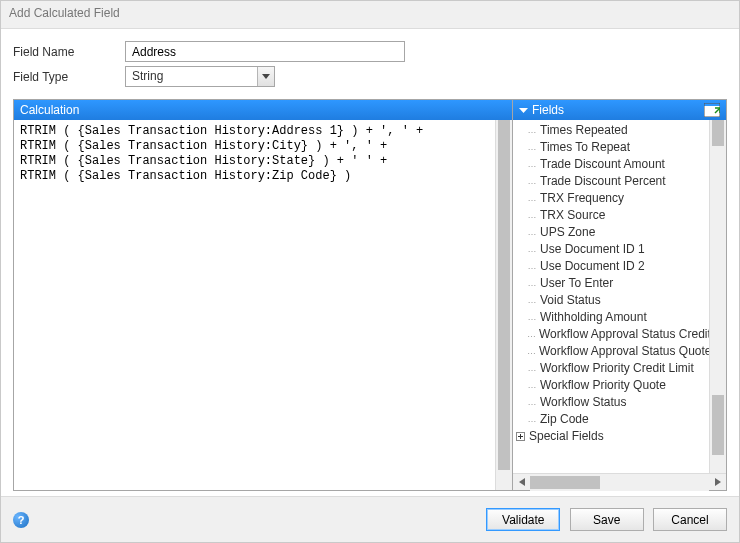 This screenshot has height=543, width=740. Describe the element at coordinates (200, 76) in the screenshot. I see `field-type-select: String` at that location.